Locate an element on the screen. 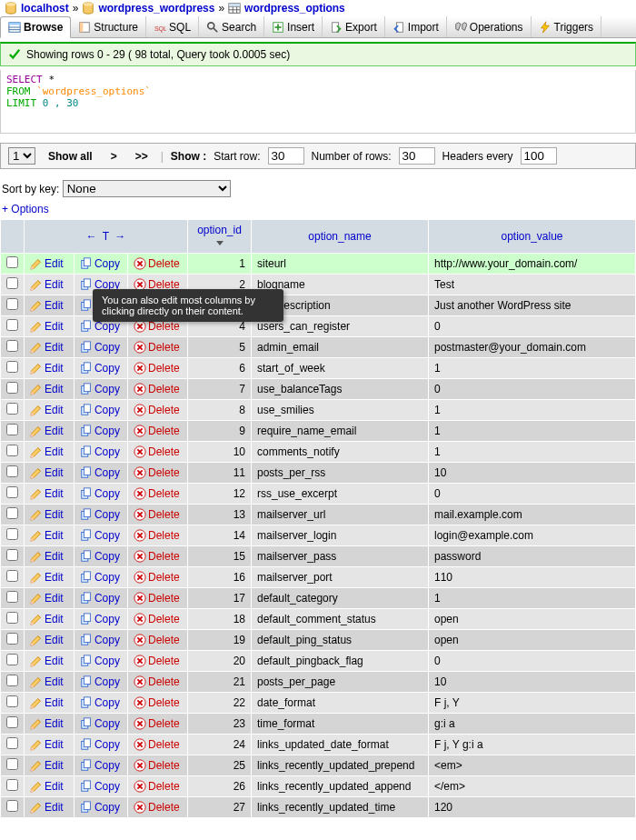  cell-option-id: 1 is located at coordinates (220, 264).